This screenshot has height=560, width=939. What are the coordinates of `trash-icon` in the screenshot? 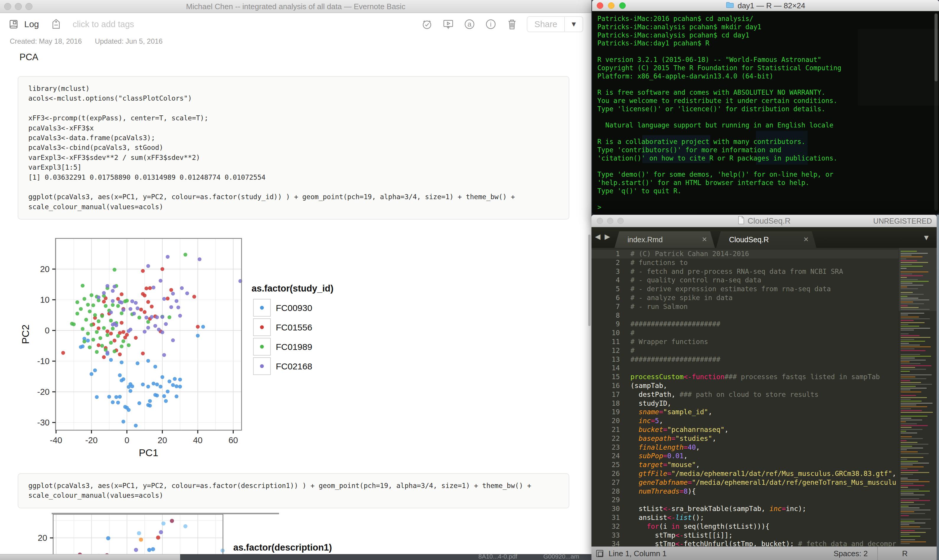 It's located at (512, 24).